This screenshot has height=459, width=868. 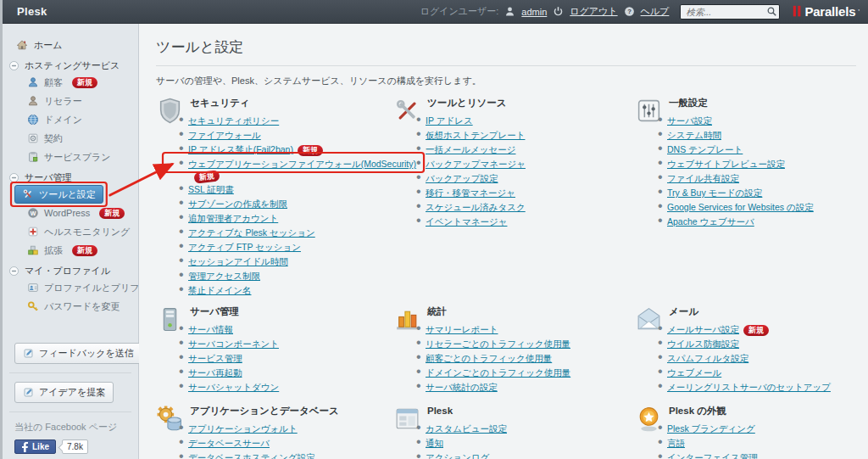 I want to click on section-links: Plesk ブランディング言語インターフェイス管理, so click(x=762, y=439).